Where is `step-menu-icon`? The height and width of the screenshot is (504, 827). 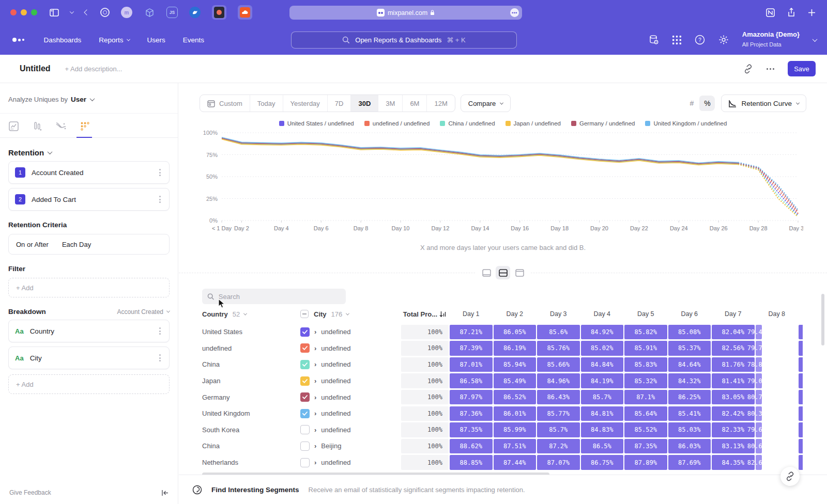
step-menu-icon is located at coordinates (160, 199).